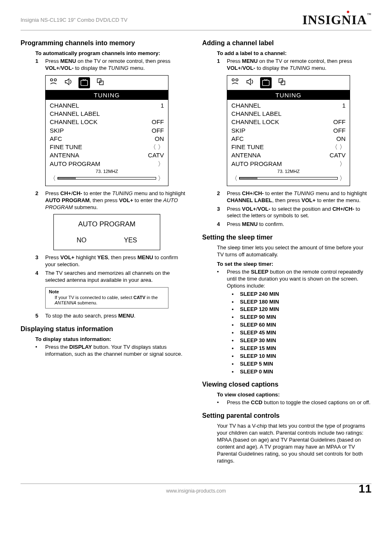 The image size is (392, 555). Describe the element at coordinates (294, 444) in the screenshot. I see `parental-paragraph: Your TV has a V-chip that lets you contr…` at that location.